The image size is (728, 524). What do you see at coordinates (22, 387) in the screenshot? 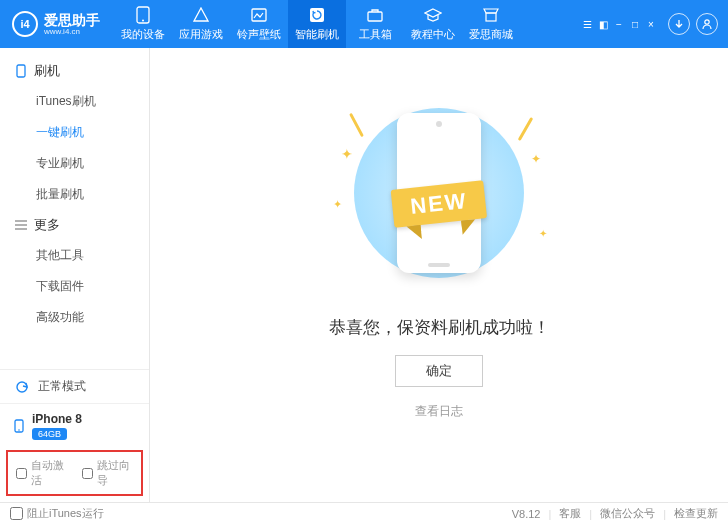
I see `sync-icon` at bounding box center [22, 387].